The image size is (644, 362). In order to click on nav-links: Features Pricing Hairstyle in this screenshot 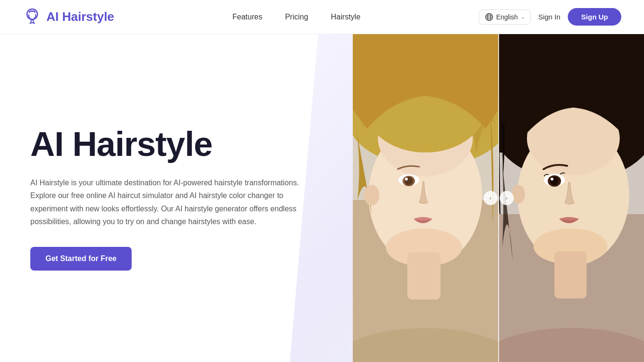, I will do `click(296, 17)`.